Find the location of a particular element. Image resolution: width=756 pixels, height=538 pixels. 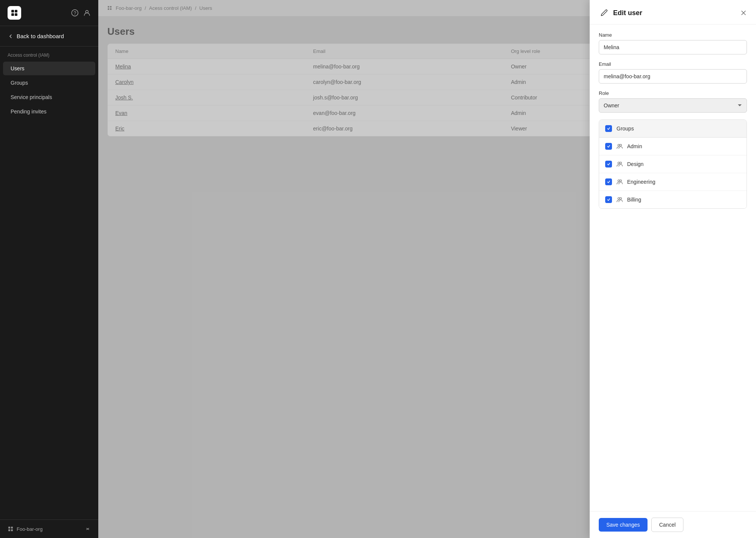

groups-section: Groups Admin is located at coordinates (673, 164).